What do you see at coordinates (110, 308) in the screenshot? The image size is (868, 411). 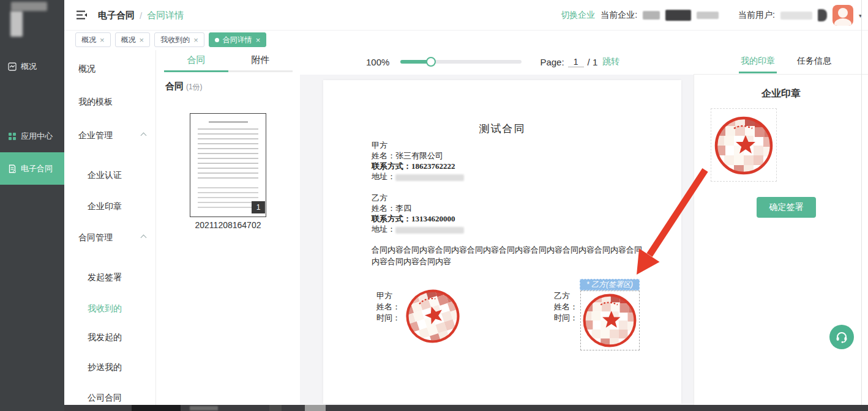 I see `menu-item-received: 我收到的` at bounding box center [110, 308].